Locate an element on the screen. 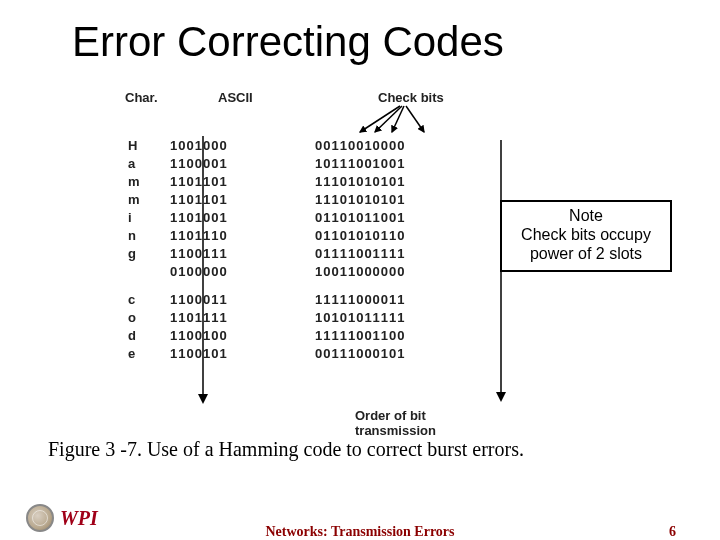 This screenshot has width=720, height=540. ascii-cell: 0100000 is located at coordinates (242, 272).